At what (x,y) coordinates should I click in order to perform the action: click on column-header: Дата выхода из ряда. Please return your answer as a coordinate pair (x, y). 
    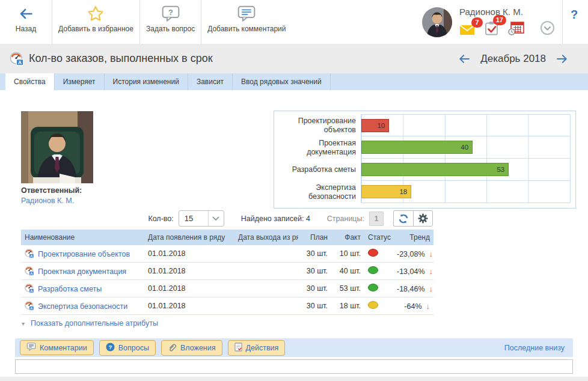
    Looking at the image, I should click on (266, 237).